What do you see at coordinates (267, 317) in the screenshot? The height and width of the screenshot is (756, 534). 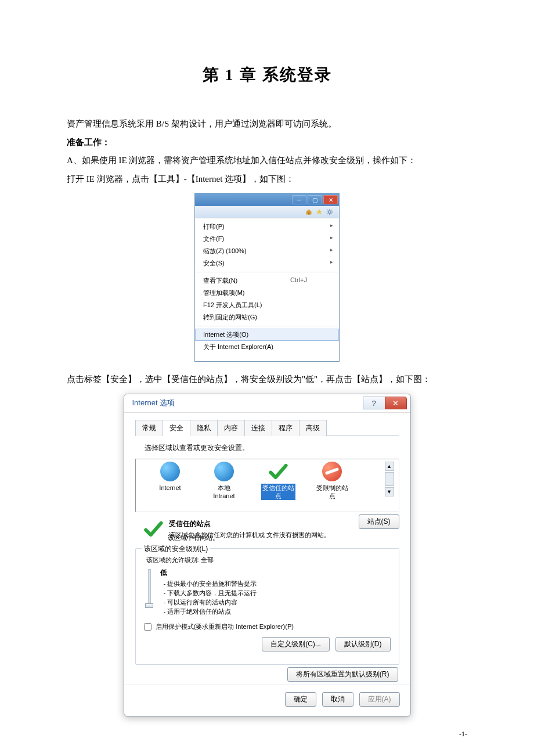 I see `menu-pin-site: 转到固定的网站(G)` at bounding box center [267, 317].